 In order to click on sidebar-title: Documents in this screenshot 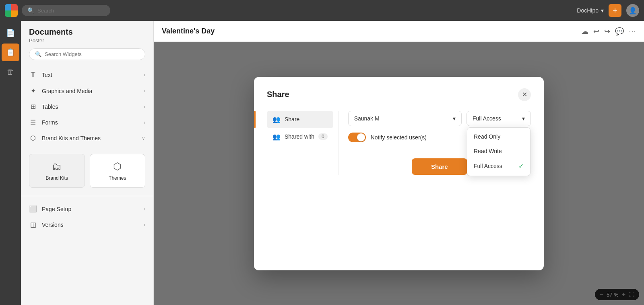, I will do `click(87, 32)`.